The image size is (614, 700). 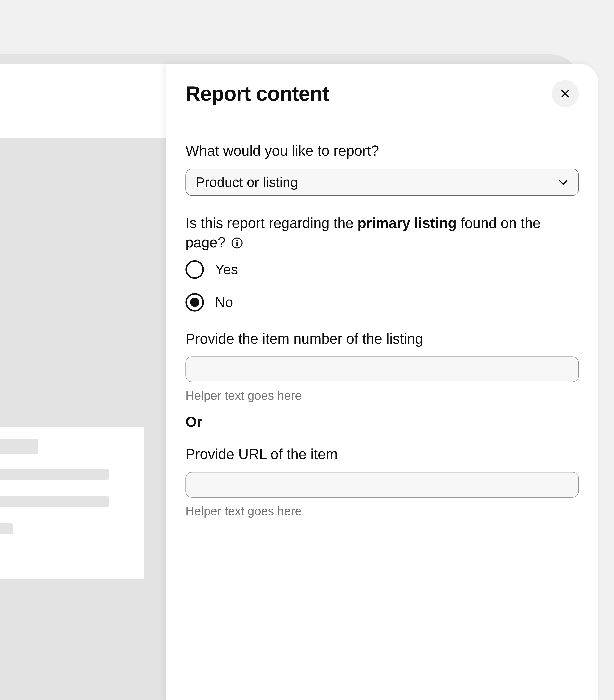 What do you see at coordinates (407, 223) in the screenshot?
I see `label-strong: primary listing` at bounding box center [407, 223].